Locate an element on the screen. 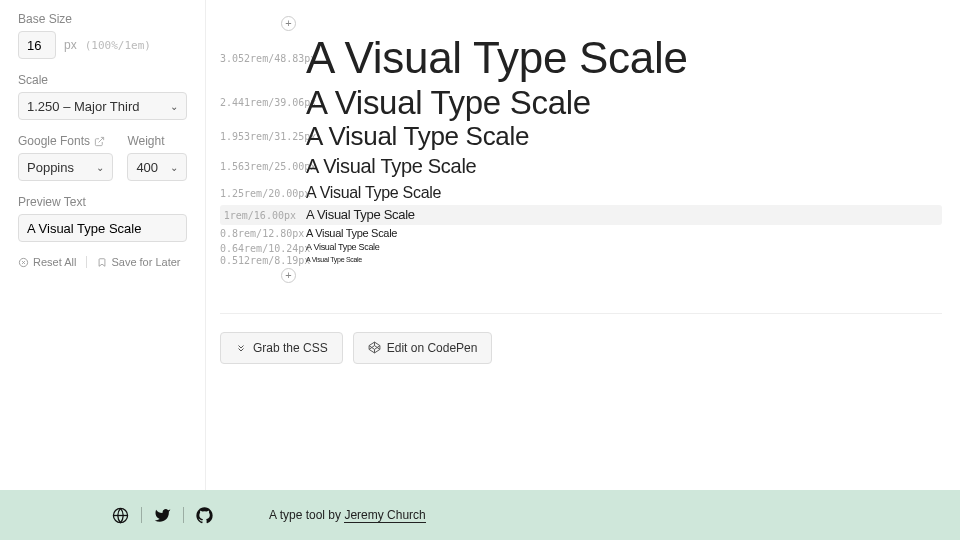 The height and width of the screenshot is (540, 960). scale-field: Scale 1.250 – Major Third ⌄ is located at coordinates (102, 96).